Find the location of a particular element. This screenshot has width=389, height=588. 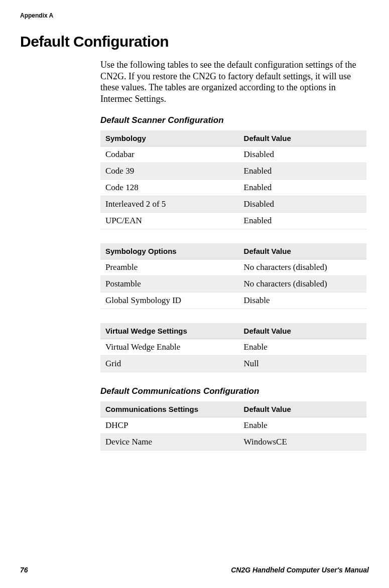

cell: WindowsCE is located at coordinates (303, 443).